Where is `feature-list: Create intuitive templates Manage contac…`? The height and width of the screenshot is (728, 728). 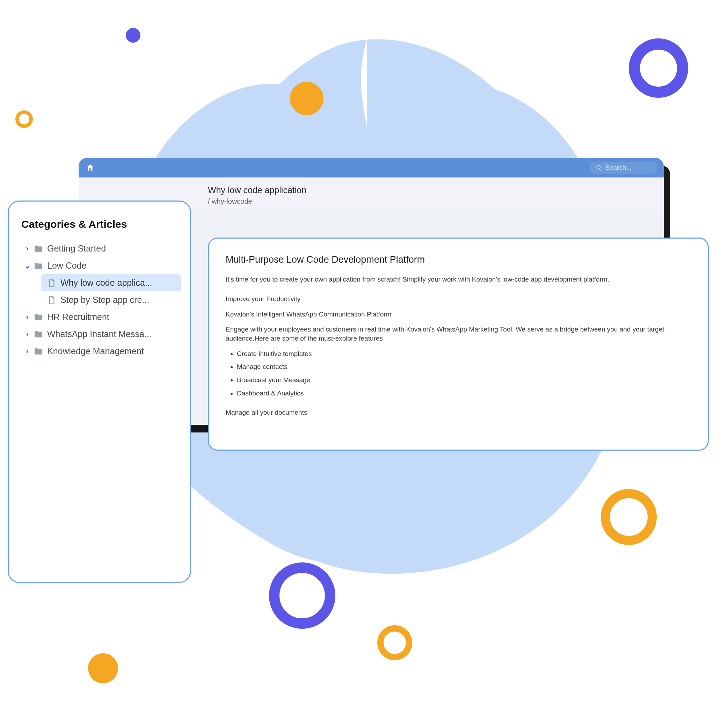
feature-list: Create intuitive templates Manage contac… is located at coordinates (464, 374).